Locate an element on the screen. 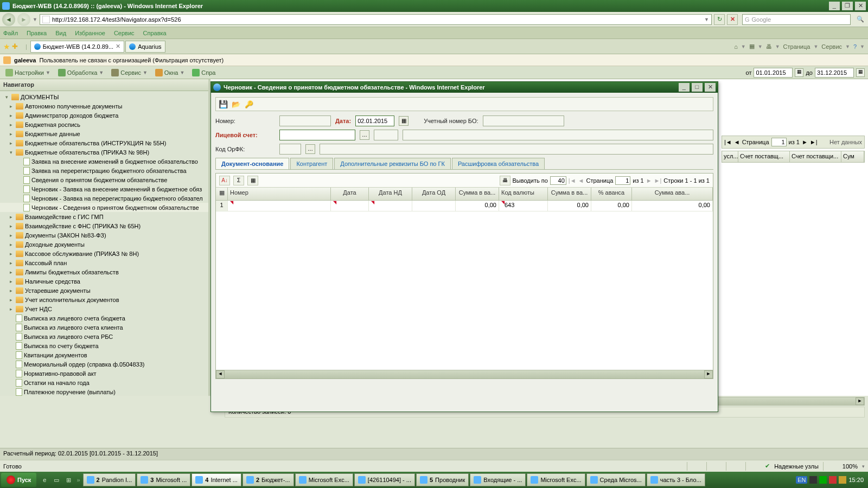 This screenshot has height=488, width=868. tree-item: ▾ДОКУМЕНТЫ is located at coordinates (104, 97).